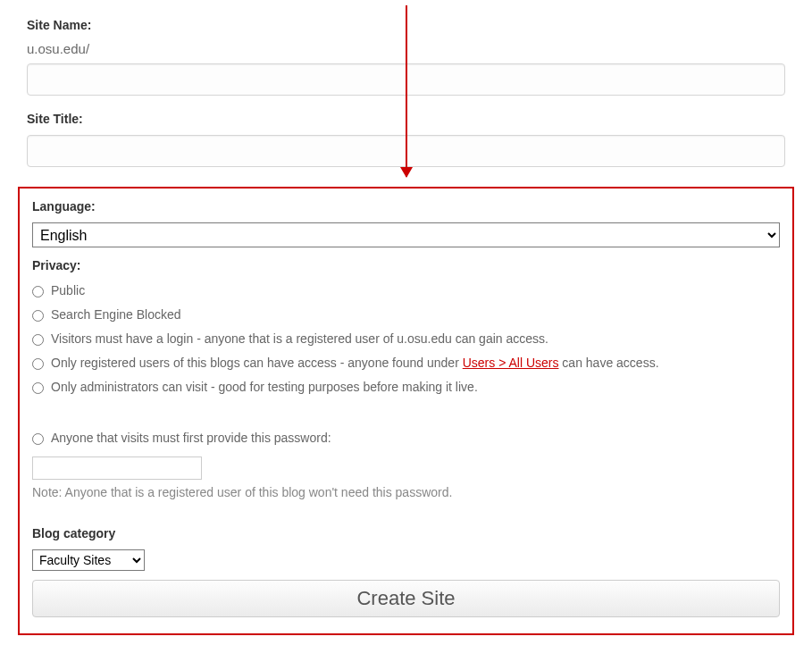 The width and height of the screenshot is (812, 645). What do you see at coordinates (406, 91) in the screenshot?
I see `annotation-arrow` at bounding box center [406, 91].